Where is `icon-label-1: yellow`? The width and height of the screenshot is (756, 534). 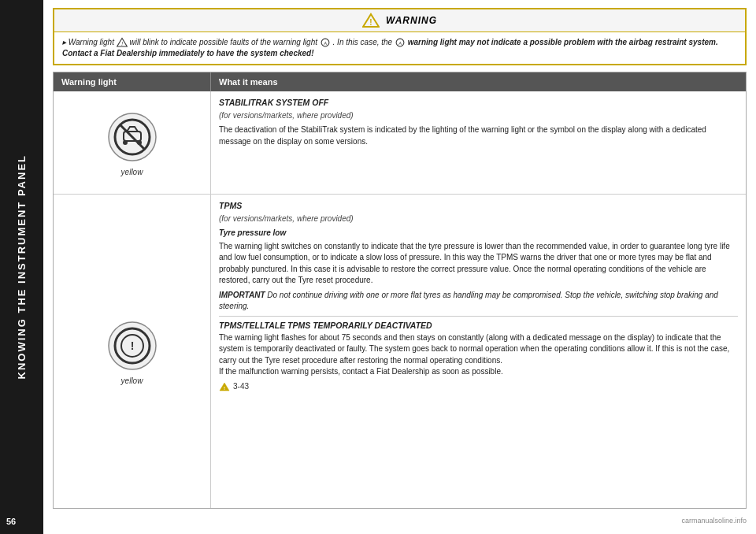 icon-label-1: yellow is located at coordinates (132, 172).